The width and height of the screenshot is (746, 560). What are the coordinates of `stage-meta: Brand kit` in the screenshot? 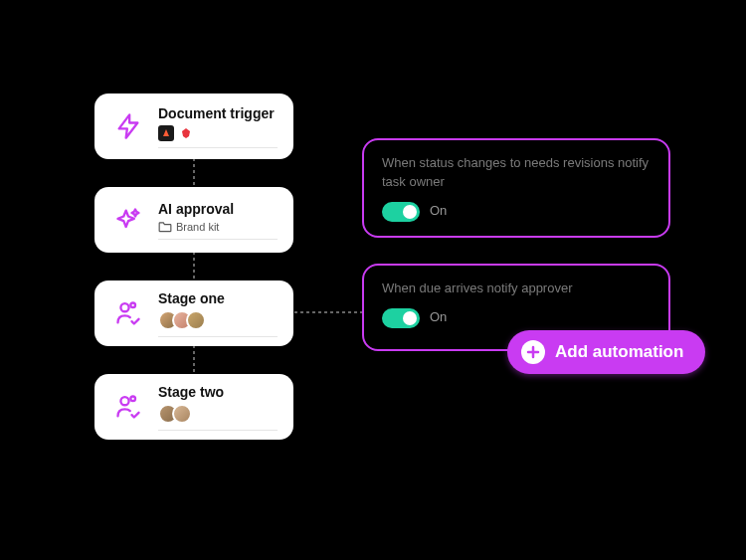 It's located at (218, 227).